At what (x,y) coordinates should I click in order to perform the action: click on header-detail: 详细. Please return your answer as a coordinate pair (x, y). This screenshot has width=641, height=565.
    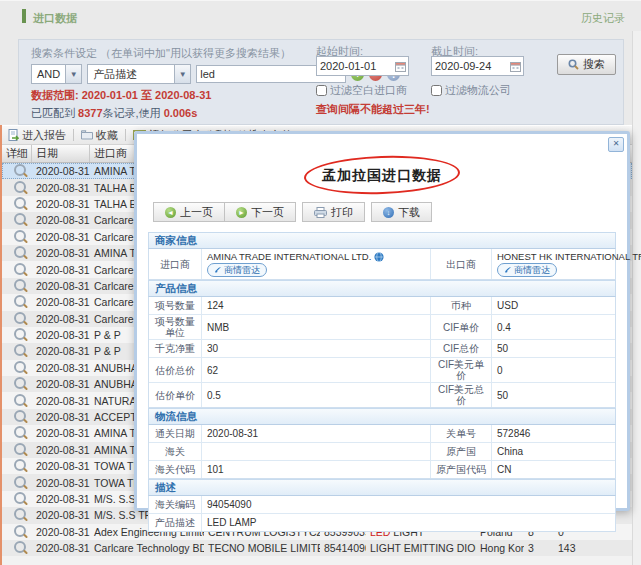
    Looking at the image, I should click on (17, 154).